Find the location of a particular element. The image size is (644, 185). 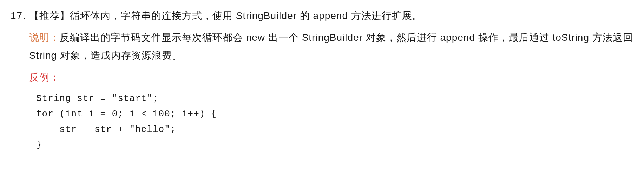

rule-number: 17. is located at coordinates (18, 16).